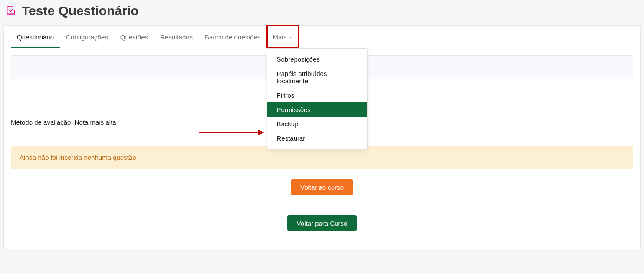 The height and width of the screenshot is (273, 644). I want to click on tab-label: Banco de questões, so click(233, 37).